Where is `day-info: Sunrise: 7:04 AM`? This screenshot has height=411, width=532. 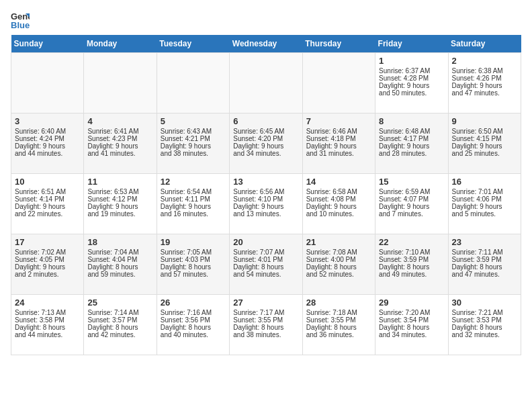
day-info: Sunrise: 7:04 AM is located at coordinates (120, 253).